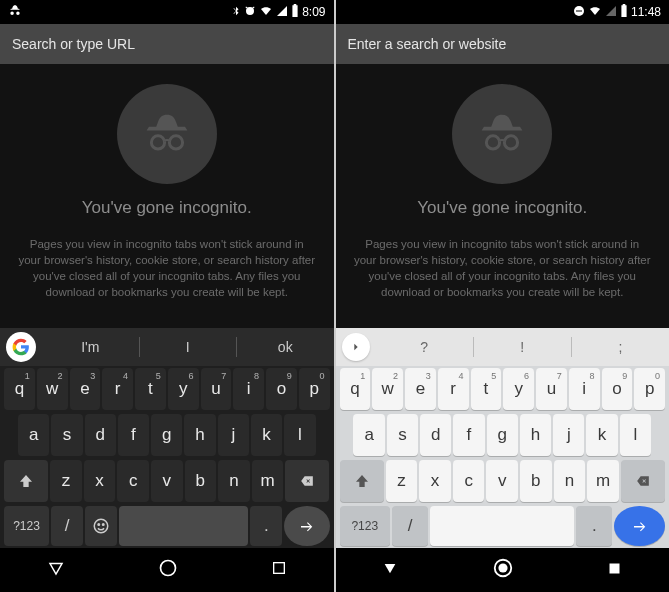 This screenshot has height=592, width=669. What do you see at coordinates (503, 44) in the screenshot?
I see `url-bar: Enter a search or website` at bounding box center [503, 44].